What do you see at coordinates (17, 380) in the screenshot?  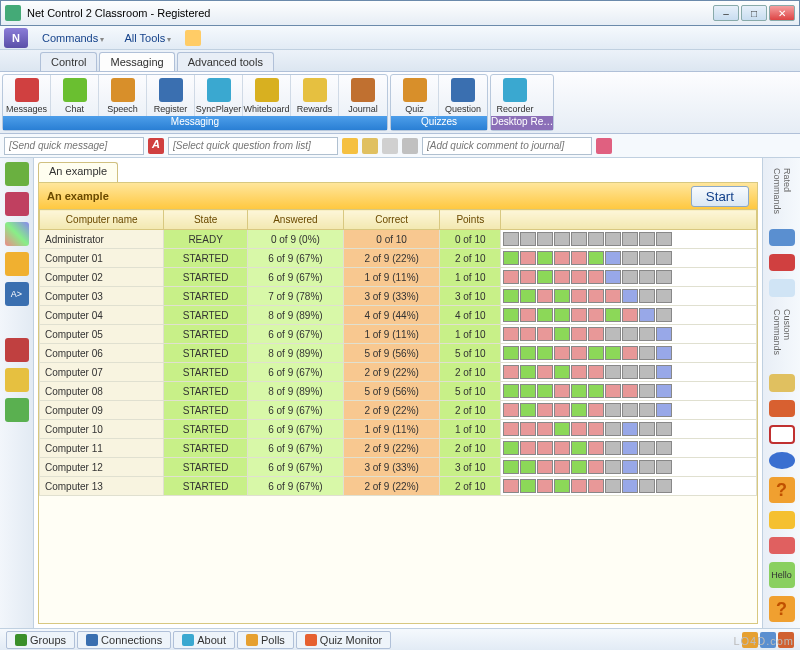 I see `flag-yellow-icon` at bounding box center [17, 380].